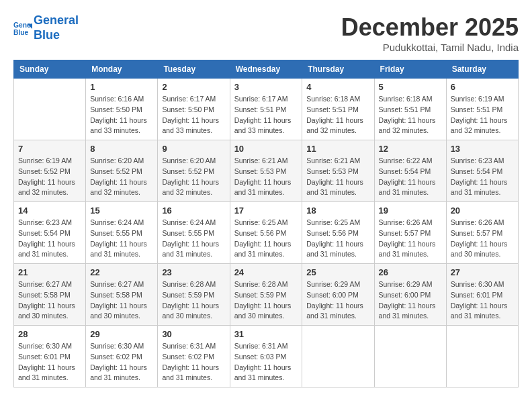 The image size is (532, 411). I want to click on calendar-week-1: 1Sunrise: 6:16 AMSunset: 5:50 PMDaylight…, so click(266, 109).